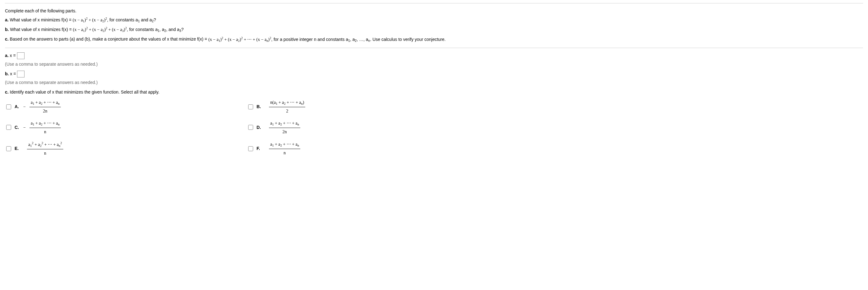  What do you see at coordinates (251, 107) in the screenshot?
I see `choice-b-checkbox` at bounding box center [251, 107].